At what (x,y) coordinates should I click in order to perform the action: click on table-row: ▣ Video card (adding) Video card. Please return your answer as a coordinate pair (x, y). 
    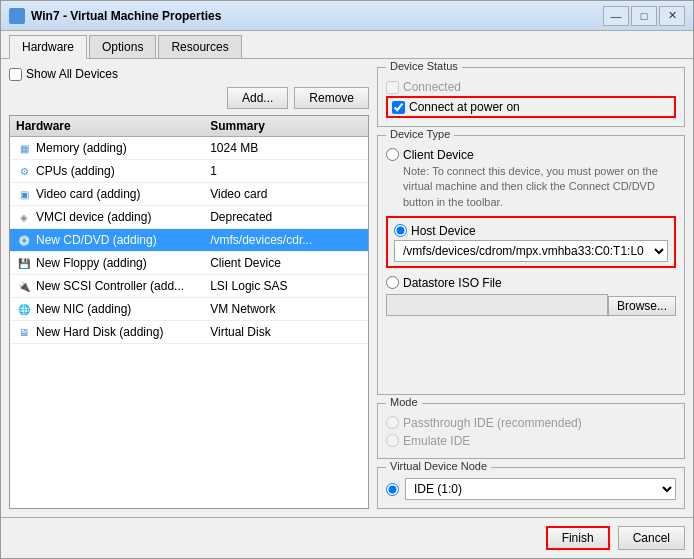
    Looking at the image, I should click on (189, 194).